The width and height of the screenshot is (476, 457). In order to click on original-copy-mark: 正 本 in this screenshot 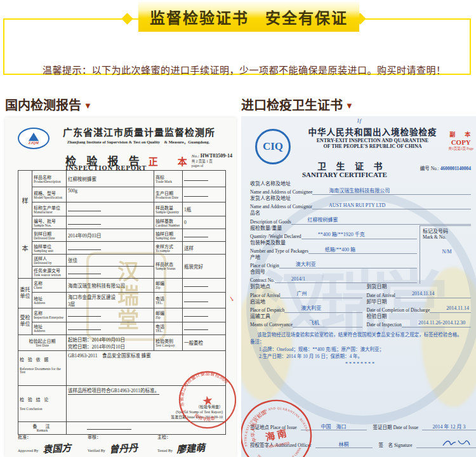, I will do `click(170, 162)`.